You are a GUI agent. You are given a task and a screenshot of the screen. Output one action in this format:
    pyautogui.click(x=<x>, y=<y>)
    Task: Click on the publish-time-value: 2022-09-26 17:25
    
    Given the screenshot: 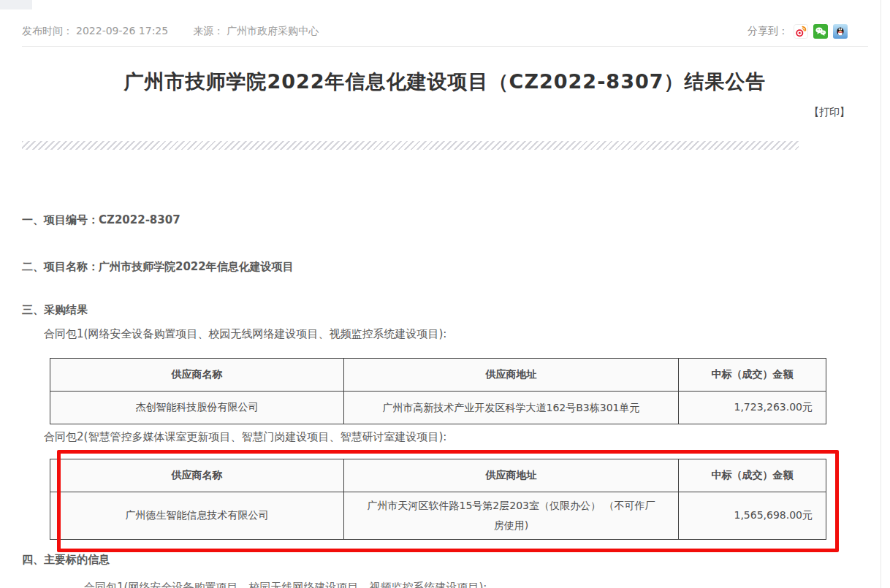 What is the action you would take?
    pyautogui.click(x=122, y=31)
    